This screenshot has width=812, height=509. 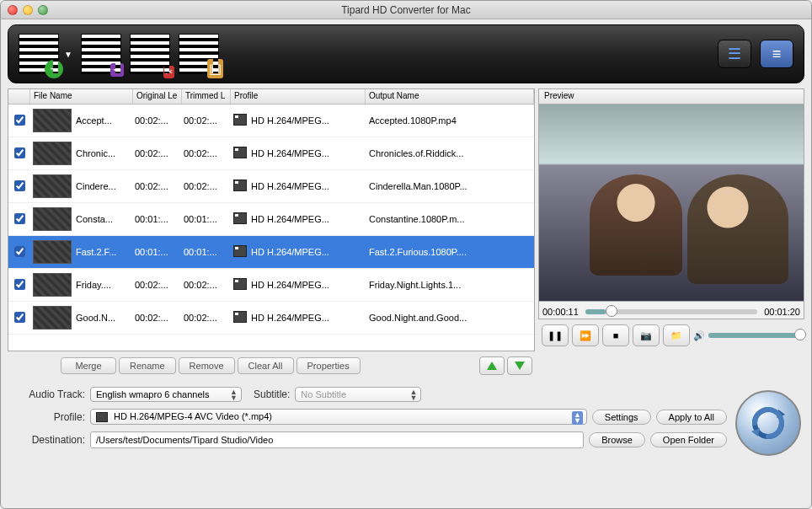 What do you see at coordinates (43, 10) in the screenshot?
I see `zoom-window-button` at bounding box center [43, 10].